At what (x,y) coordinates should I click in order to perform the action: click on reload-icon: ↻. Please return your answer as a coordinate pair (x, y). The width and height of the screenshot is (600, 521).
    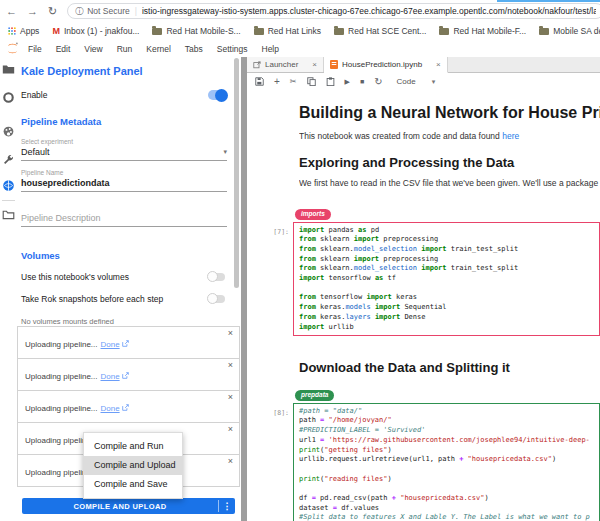
    Looking at the image, I should click on (52, 11).